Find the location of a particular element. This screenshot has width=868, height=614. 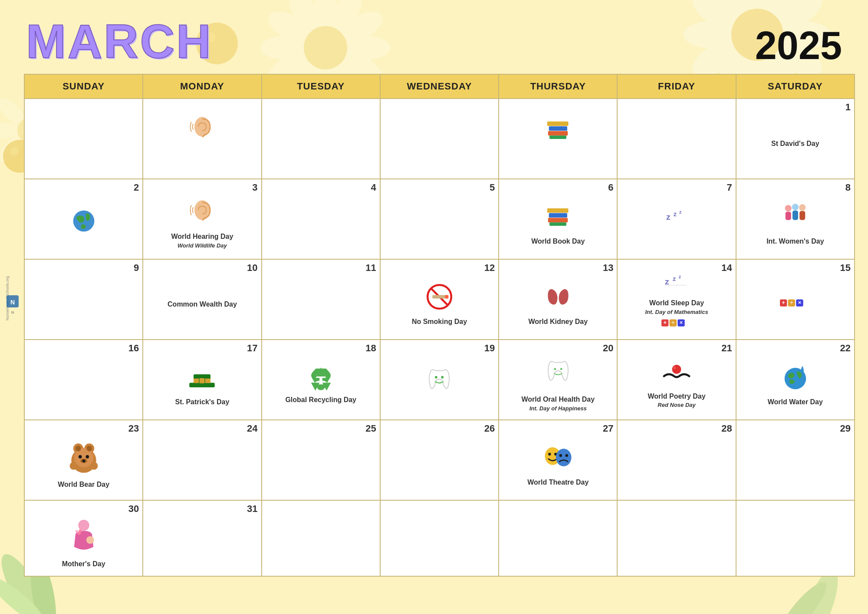

day-number: 9 is located at coordinates (83, 268).